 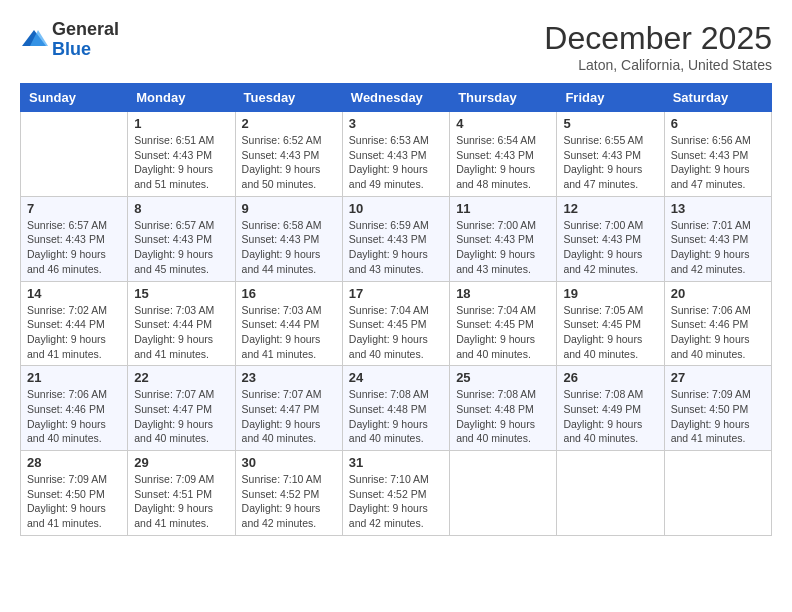 I want to click on table-row: 2 Sunrise: 6:52 AMSunset: 4:43 PMDayligh…, so click(x=288, y=154).